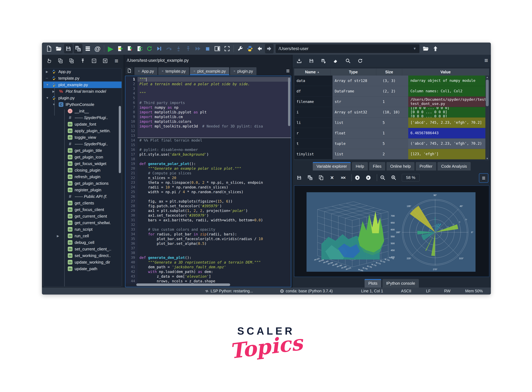  What do you see at coordinates (347, 49) in the screenshot?
I see `working-directory-selector: /Users/test-user ▼` at bounding box center [347, 49].